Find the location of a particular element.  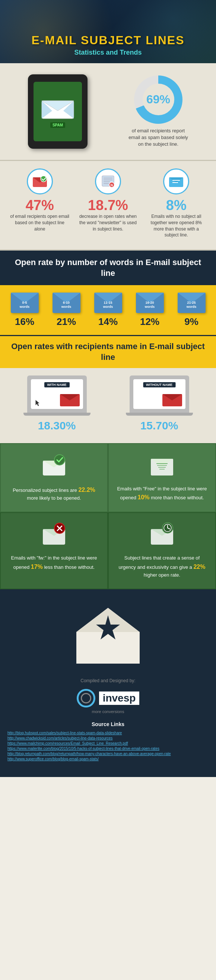

personalized-box: Personalized subject lines are 22.2% mor… is located at coordinates (54, 478).